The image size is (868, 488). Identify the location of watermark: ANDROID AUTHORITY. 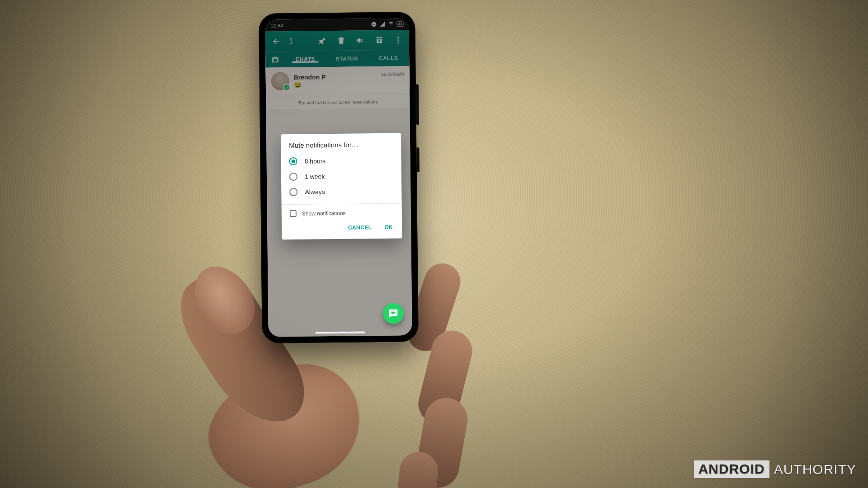
(775, 469).